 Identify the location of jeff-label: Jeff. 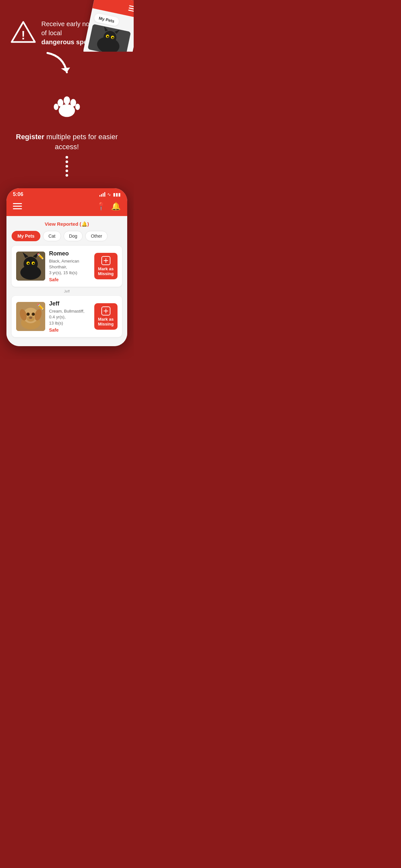
(67, 291).